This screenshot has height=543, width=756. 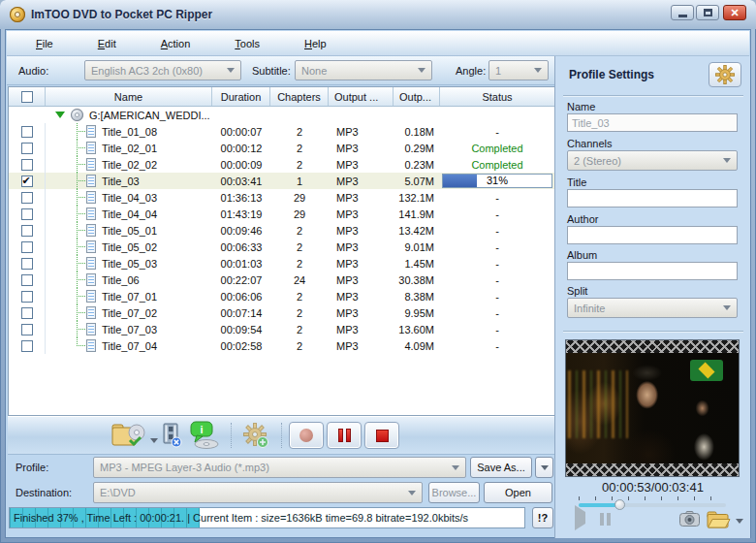 What do you see at coordinates (281, 246) in the screenshot?
I see `table-row: Title_05_02 00:06:33 2 MP3 9.01M -` at bounding box center [281, 246].